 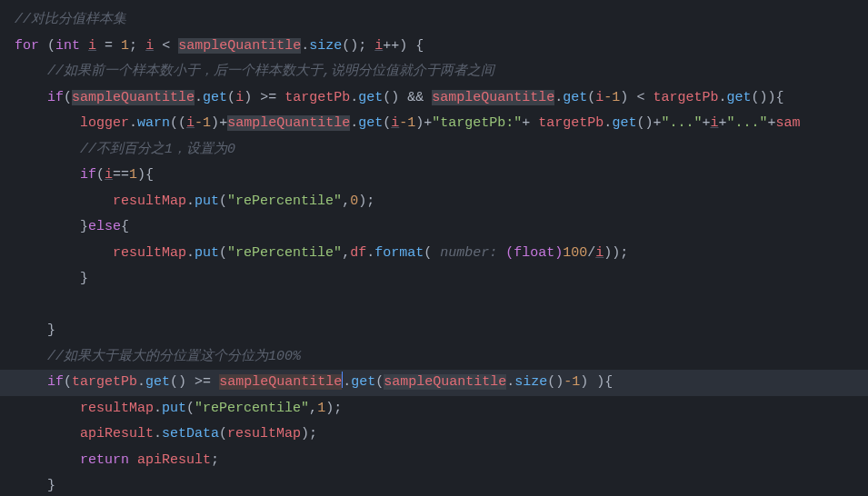 What do you see at coordinates (154, 124) in the screenshot?
I see `method-warn: warn` at bounding box center [154, 124].